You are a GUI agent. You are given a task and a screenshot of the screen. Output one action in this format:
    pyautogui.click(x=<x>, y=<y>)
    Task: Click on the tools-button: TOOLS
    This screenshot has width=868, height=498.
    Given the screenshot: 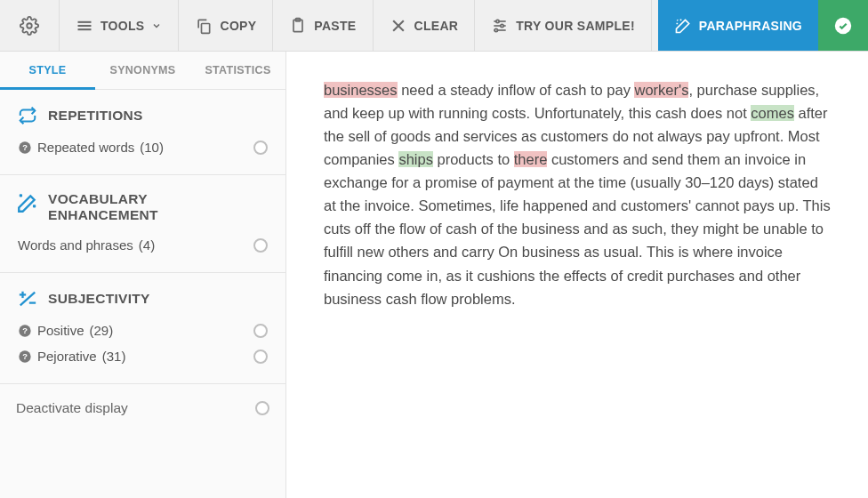 What is the action you would take?
    pyautogui.click(x=119, y=25)
    